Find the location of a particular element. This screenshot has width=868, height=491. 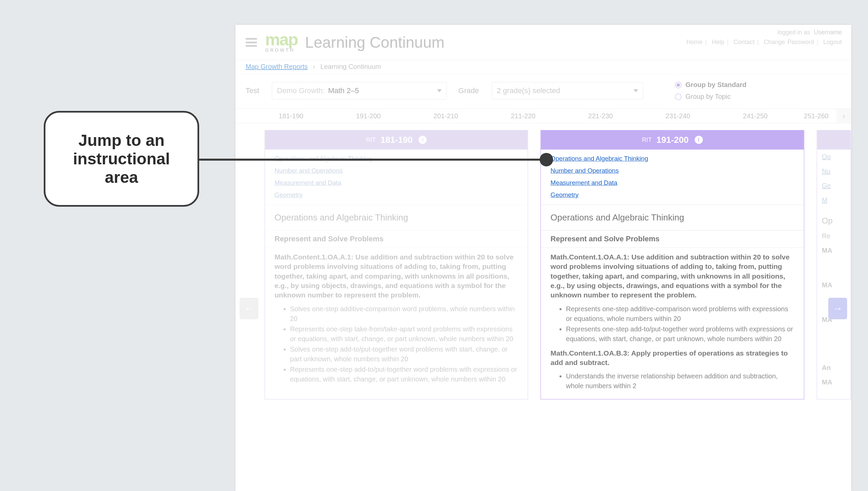

test-dropdown: Demo Growth: Math 2–5 is located at coordinates (359, 91).